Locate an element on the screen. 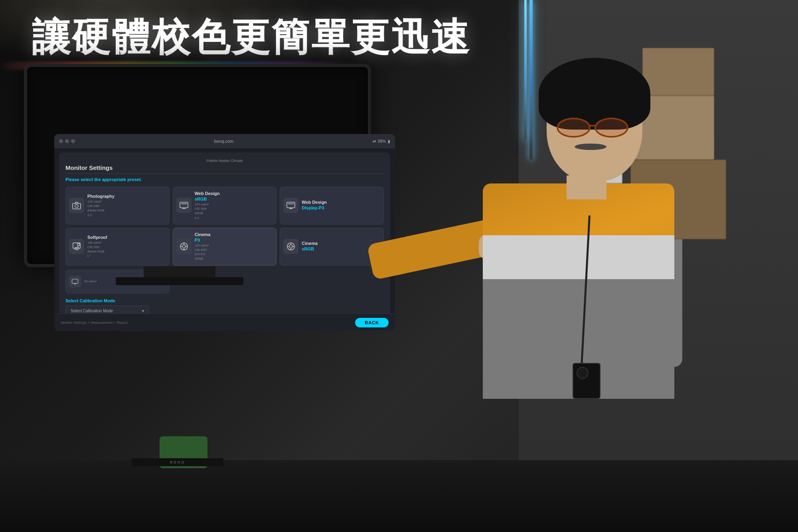 The image size is (798, 532). person-head is located at coordinates (595, 126).